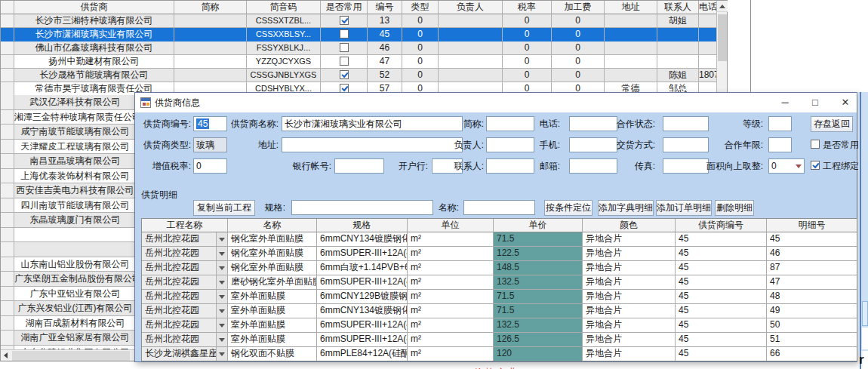  I want to click on cell-abbr, so click(211, 21).